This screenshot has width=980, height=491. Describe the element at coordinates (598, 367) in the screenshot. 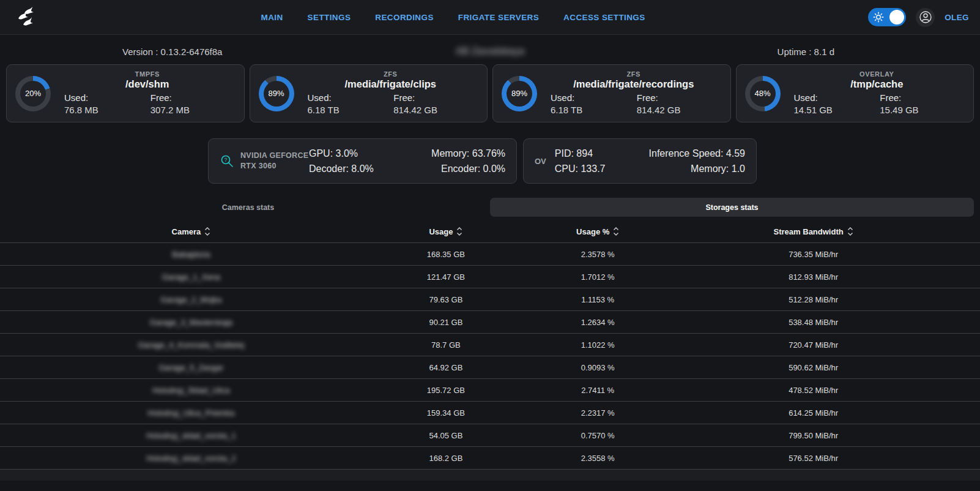

I see `usage-pct-cell: 0.9093 %` at that location.